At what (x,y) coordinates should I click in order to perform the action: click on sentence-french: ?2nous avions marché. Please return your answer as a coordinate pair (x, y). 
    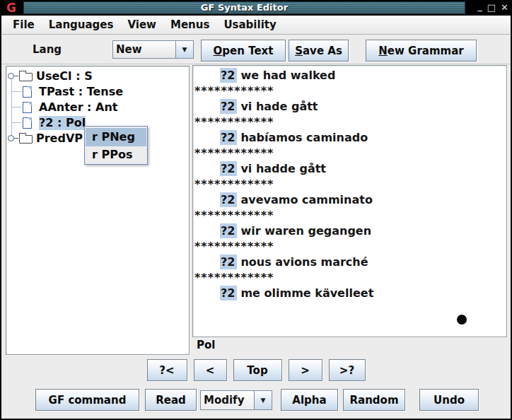
    Looking at the image, I should click on (349, 262).